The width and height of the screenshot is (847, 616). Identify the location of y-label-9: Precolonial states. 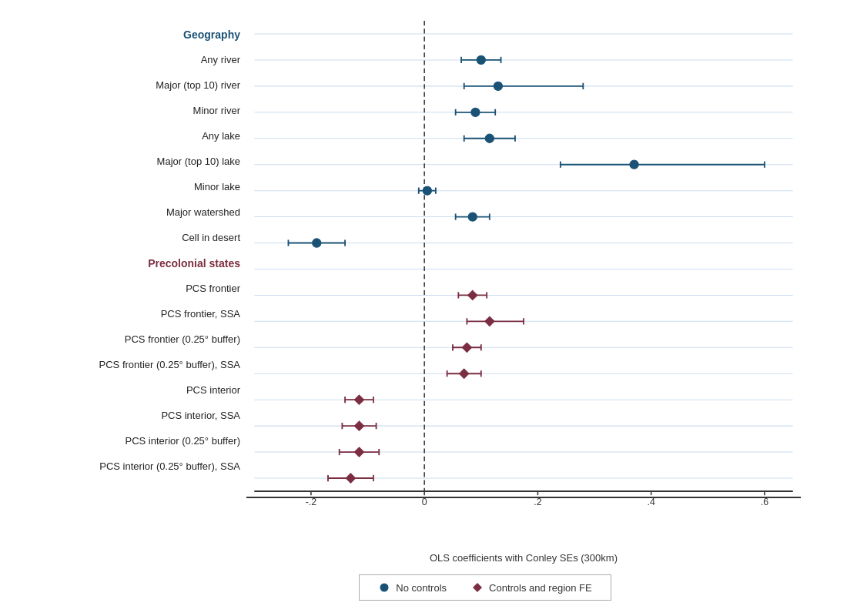
(146, 263).